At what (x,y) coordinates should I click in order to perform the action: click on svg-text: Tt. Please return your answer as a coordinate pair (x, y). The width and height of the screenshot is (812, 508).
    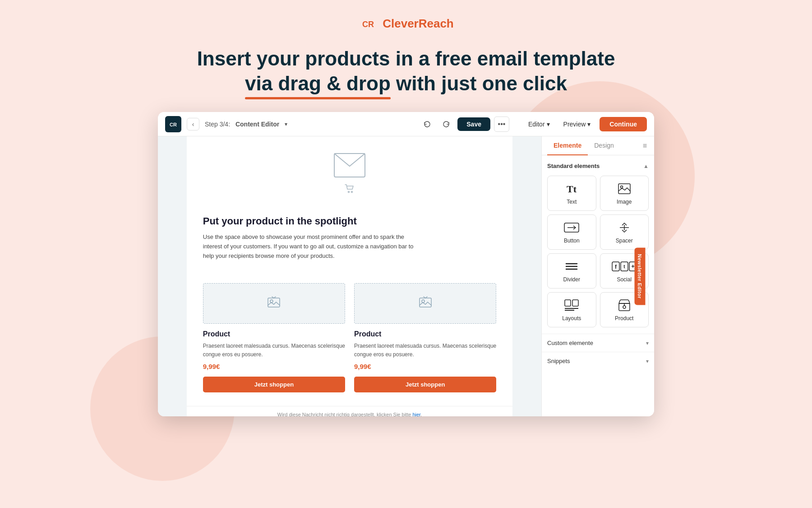
    Looking at the image, I should click on (572, 189).